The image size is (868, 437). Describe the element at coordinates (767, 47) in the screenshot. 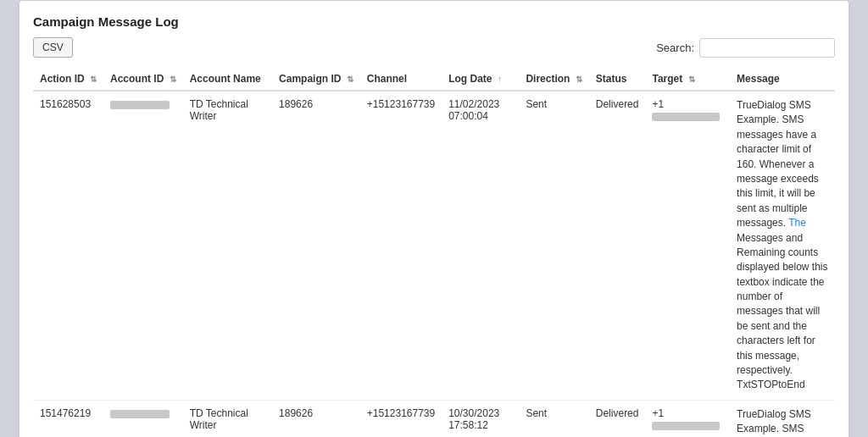

I see `search-input` at that location.